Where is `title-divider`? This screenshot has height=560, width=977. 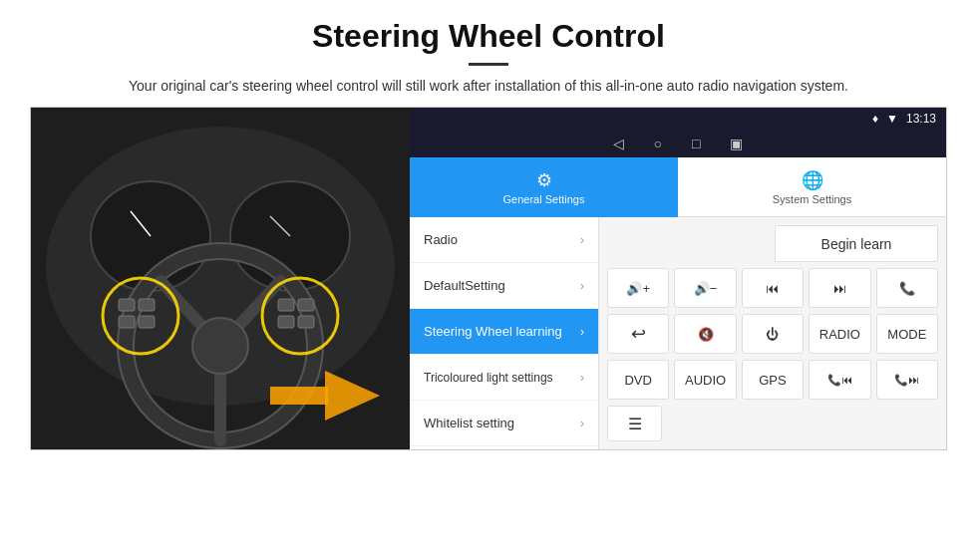
title-divider is located at coordinates (488, 64).